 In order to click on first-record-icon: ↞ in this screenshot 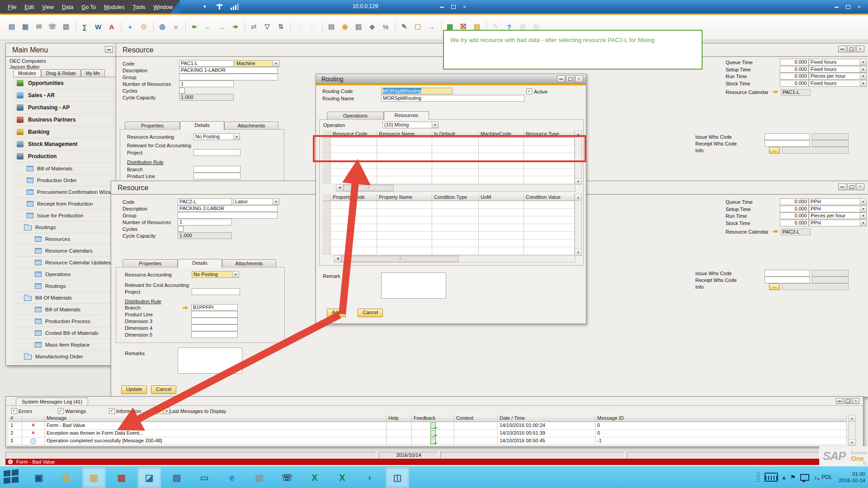, I will do `click(194, 27)`.